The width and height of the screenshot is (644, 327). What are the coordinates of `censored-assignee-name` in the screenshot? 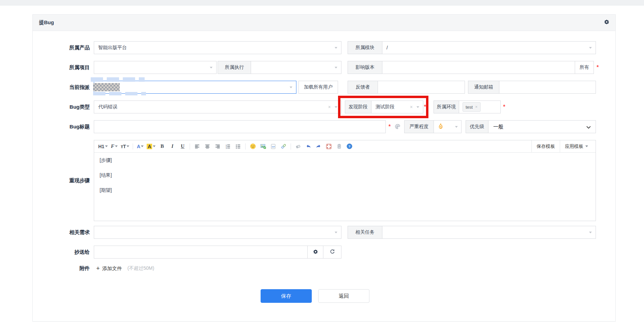 It's located at (106, 87).